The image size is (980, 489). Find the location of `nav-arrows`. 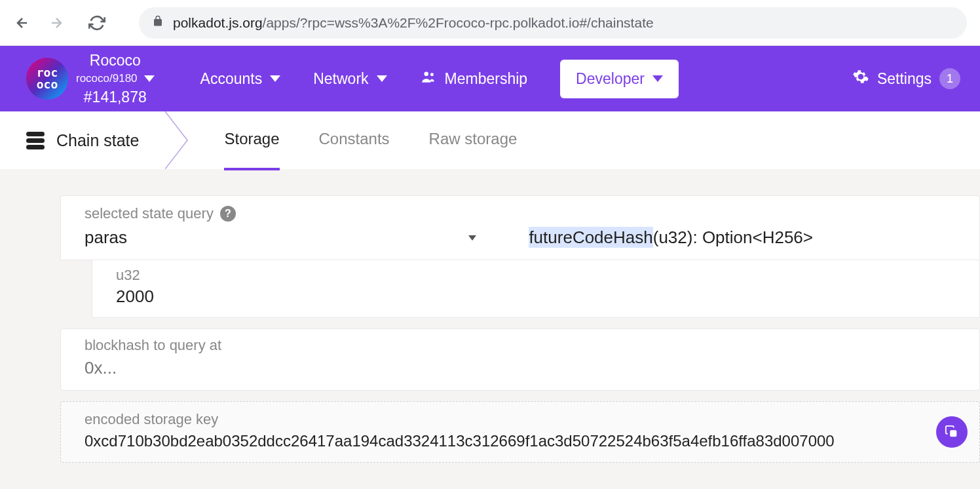

nav-arrows is located at coordinates (60, 23).